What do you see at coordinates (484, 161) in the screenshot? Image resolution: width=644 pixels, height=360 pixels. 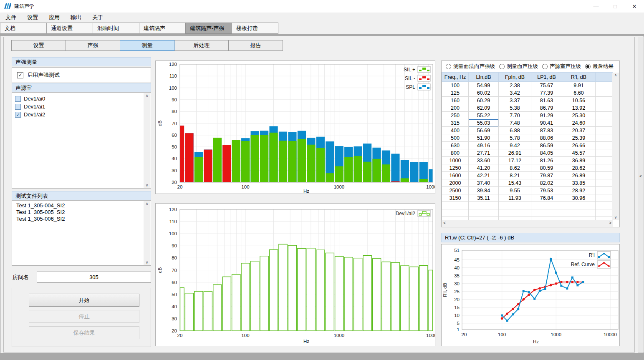 I see `table-cell: 33.60` at bounding box center [484, 161].